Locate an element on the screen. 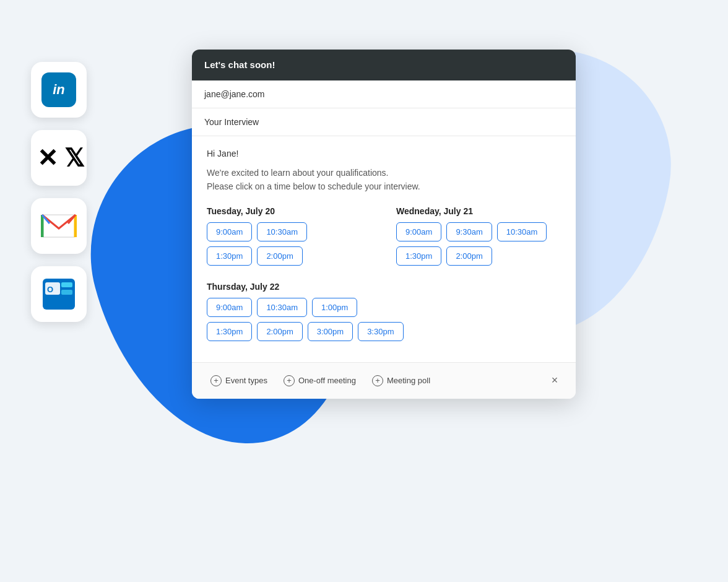 This screenshot has width=728, height=582. email-header: Let's chat soon! is located at coordinates (384, 65).